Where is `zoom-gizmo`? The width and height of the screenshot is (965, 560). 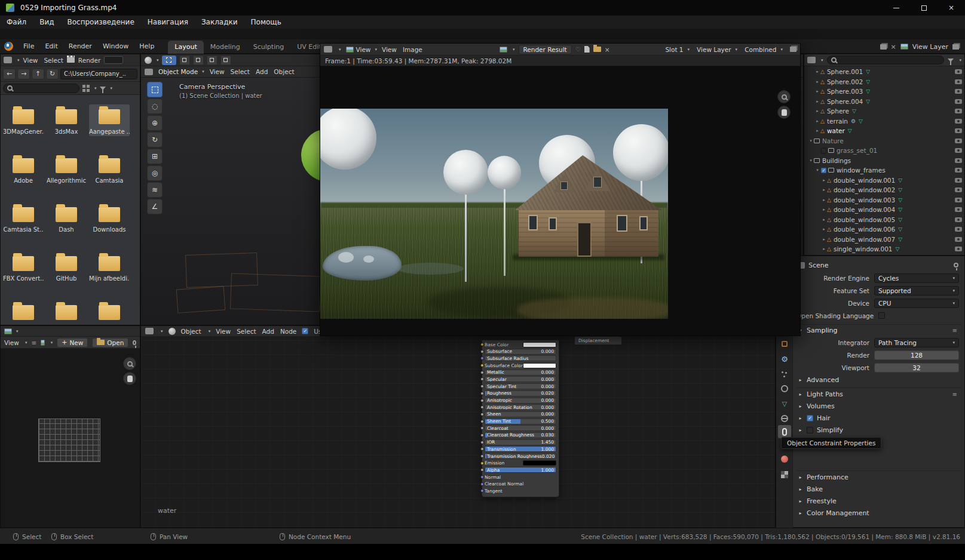
zoom-gizmo is located at coordinates (784, 97).